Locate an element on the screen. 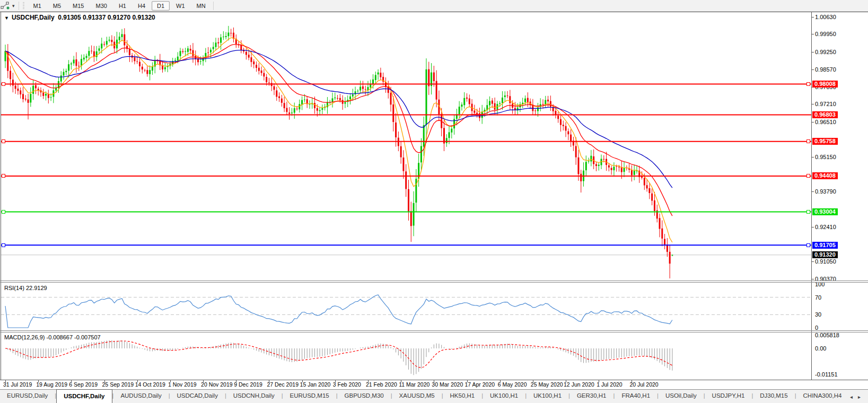 The image size is (868, 403). hline-price-label: 0.93004 is located at coordinates (825, 212).